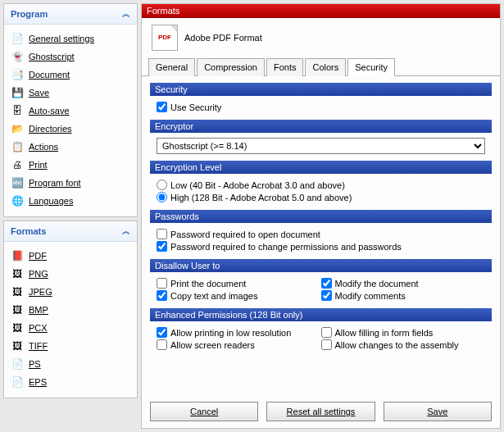 The width and height of the screenshot is (504, 432). I want to click on sidebar-item-print: 🖨Print, so click(70, 165).